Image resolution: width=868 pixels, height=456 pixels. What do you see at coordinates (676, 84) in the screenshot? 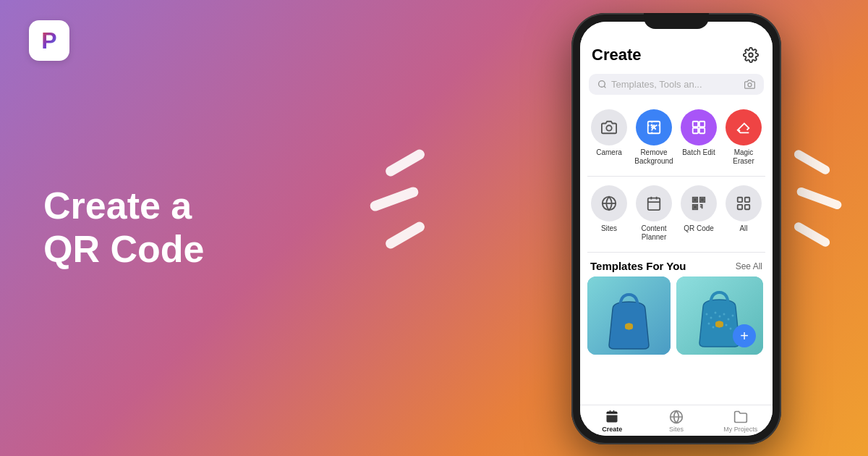
I see `search-bar: Templates, Tools an...` at bounding box center [676, 84].